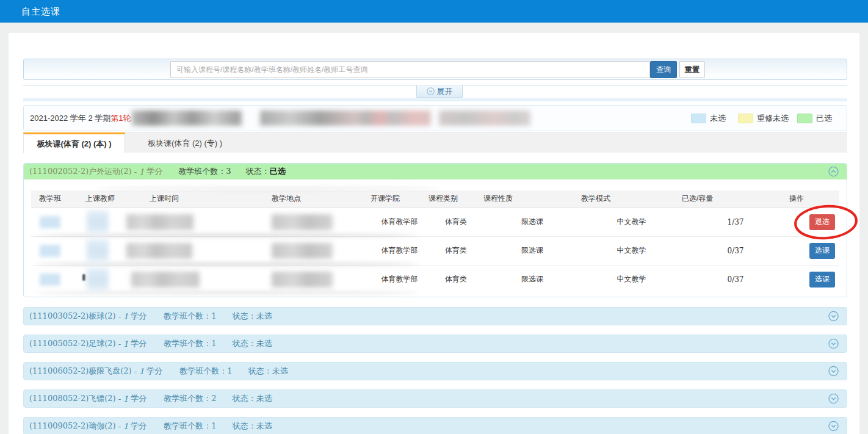 The width and height of the screenshot is (868, 434). What do you see at coordinates (708, 118) in the screenshot?
I see `legend-item-unselected: 未选` at bounding box center [708, 118].